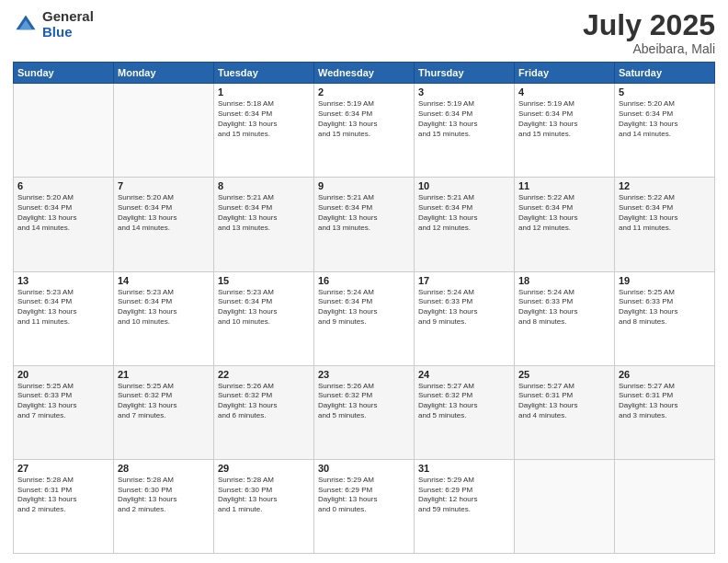 The height and width of the screenshot is (563, 728). What do you see at coordinates (63, 186) in the screenshot?
I see `day-number: 6` at bounding box center [63, 186].